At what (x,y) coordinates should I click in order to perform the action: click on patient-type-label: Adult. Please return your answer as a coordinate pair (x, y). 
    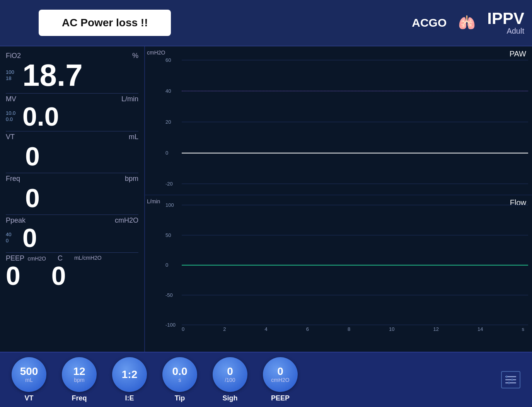
    Looking at the image, I should click on (506, 31).